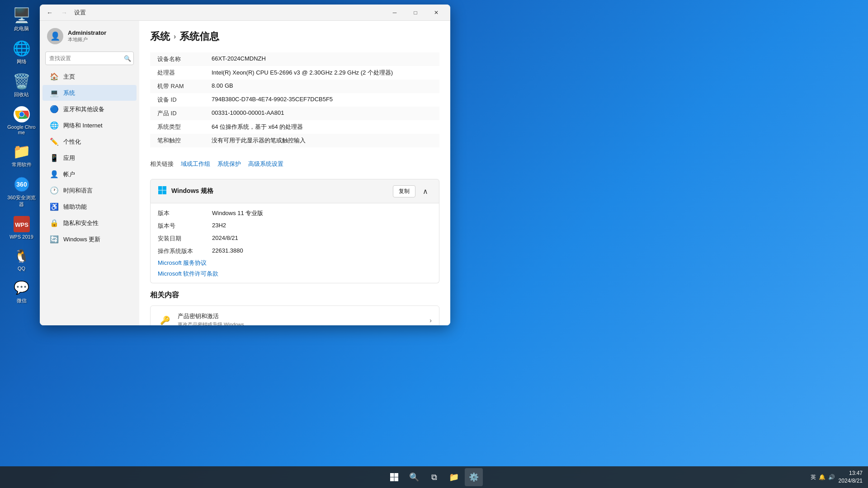 The image size is (868, 488). I want to click on spec-row-3: 操作系统版本 22631.3880, so click(295, 251).